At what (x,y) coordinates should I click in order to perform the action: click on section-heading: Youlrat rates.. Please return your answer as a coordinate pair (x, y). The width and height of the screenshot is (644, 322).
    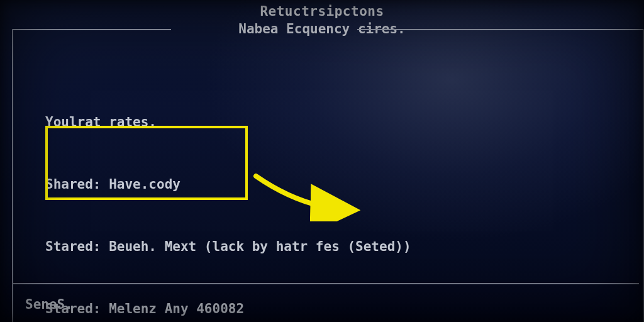
    Looking at the image, I should click on (228, 122).